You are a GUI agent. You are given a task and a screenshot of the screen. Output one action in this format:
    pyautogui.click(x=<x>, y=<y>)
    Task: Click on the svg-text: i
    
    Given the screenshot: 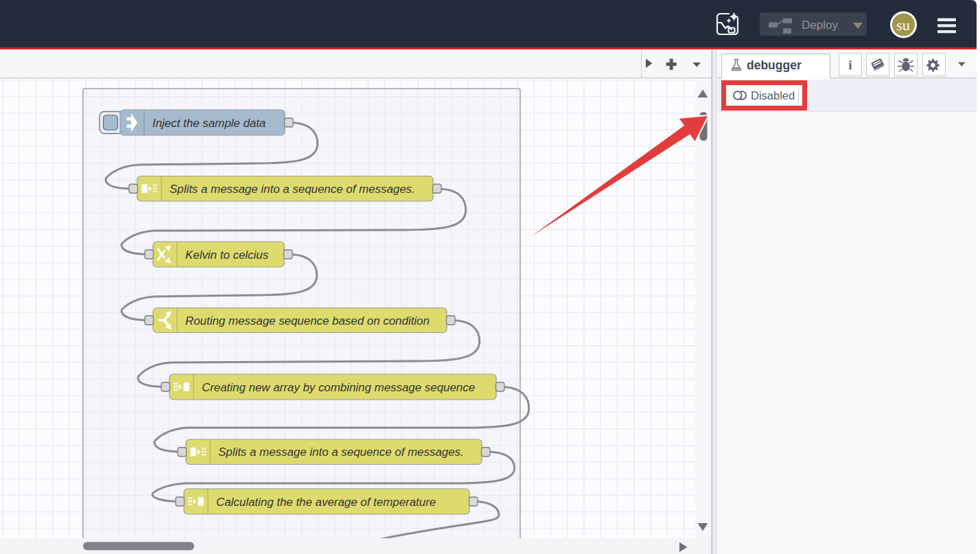 What is the action you would take?
    pyautogui.click(x=850, y=65)
    